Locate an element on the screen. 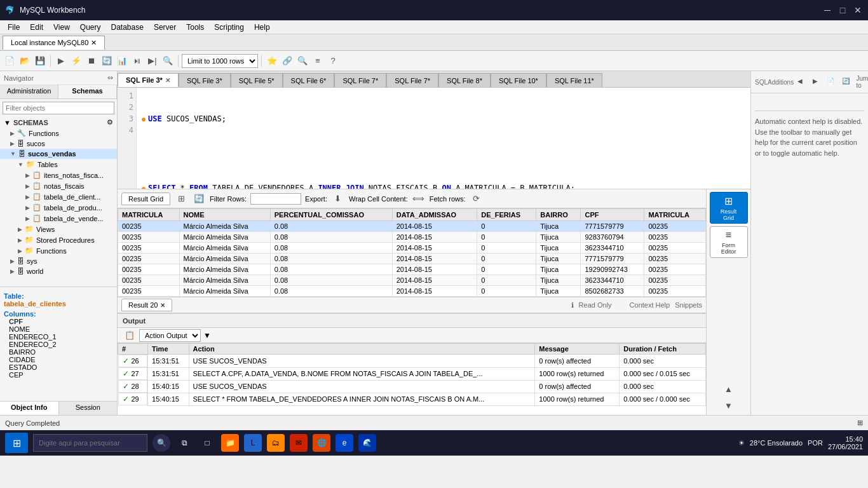  data-grid: MATRICULA NOME PERCENTUAL_COMISSAO DATA_… is located at coordinates (412, 253).